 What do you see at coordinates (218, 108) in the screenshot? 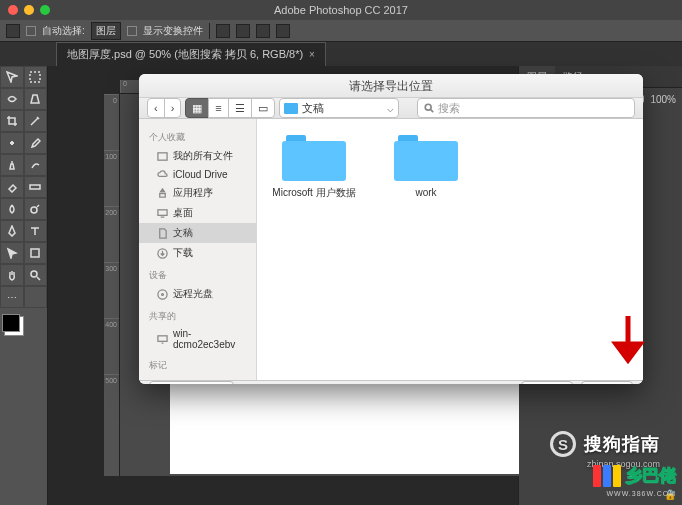
I see `view-list-button: ≡` at bounding box center [218, 108].